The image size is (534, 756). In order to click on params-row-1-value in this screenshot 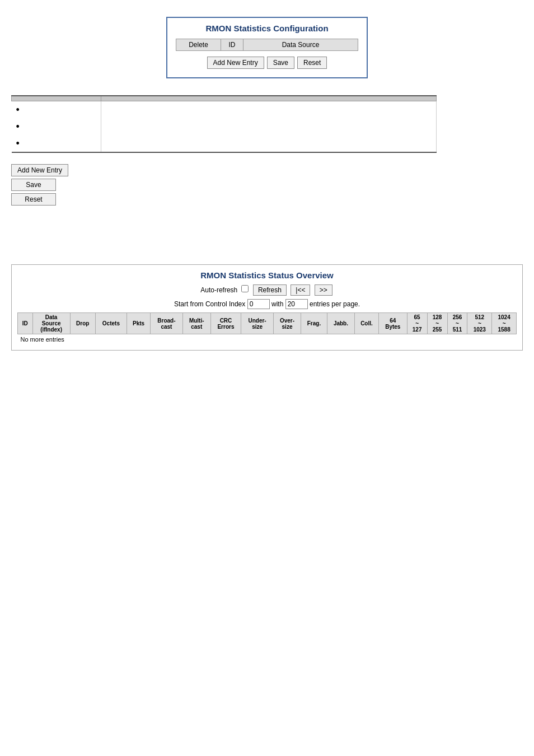, I will do `click(269, 110)`.